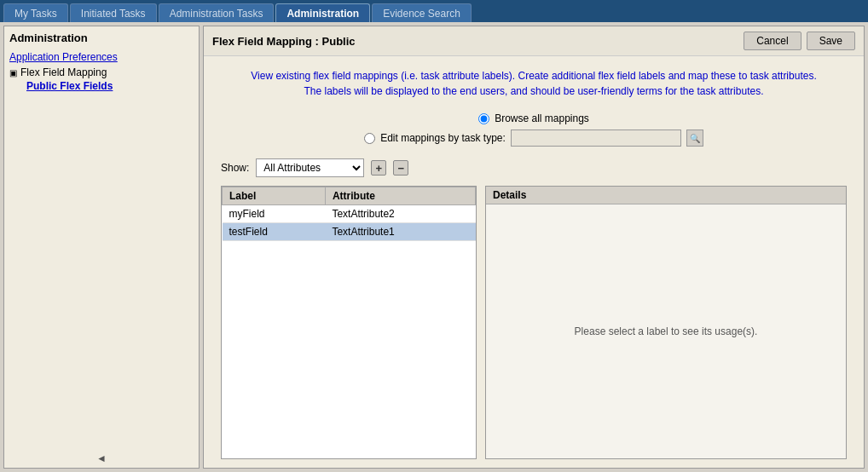  I want to click on radio-row-browse: Browse all mappings, so click(534, 118).